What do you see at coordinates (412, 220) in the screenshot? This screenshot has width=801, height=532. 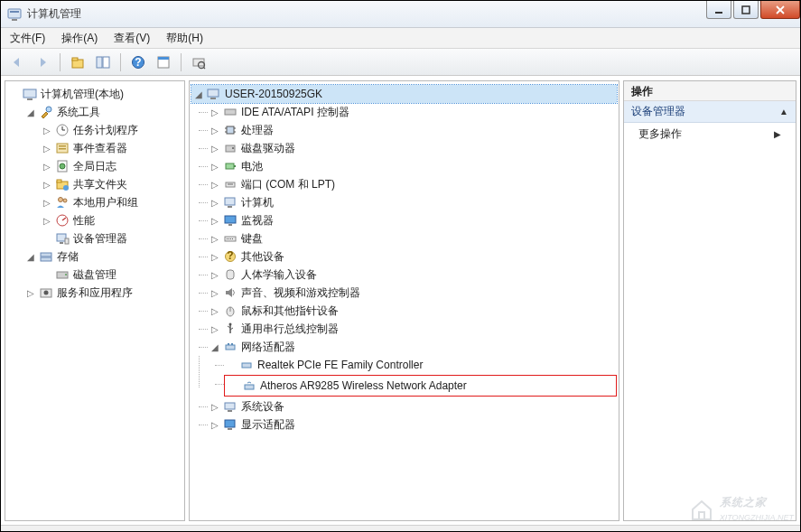 I see `device-monitors: ▷监视器` at bounding box center [412, 220].